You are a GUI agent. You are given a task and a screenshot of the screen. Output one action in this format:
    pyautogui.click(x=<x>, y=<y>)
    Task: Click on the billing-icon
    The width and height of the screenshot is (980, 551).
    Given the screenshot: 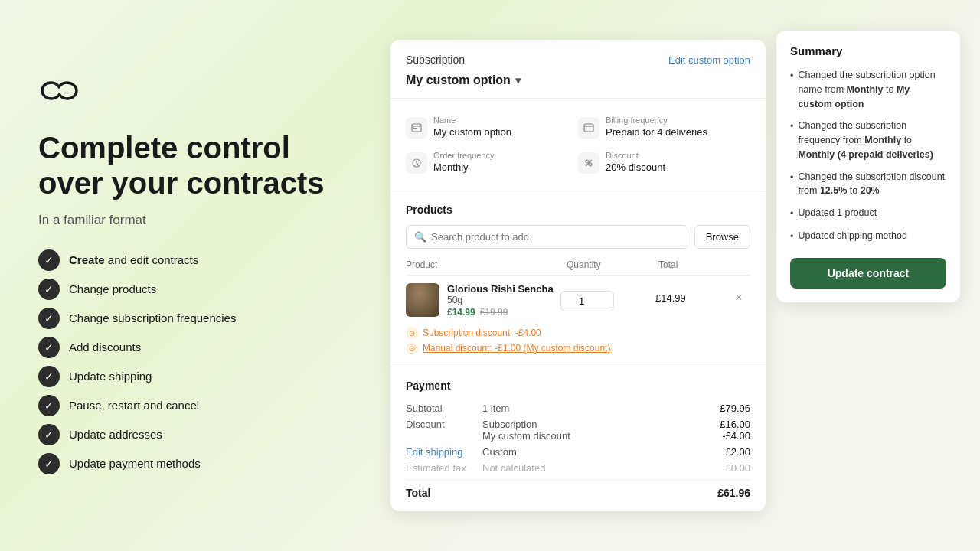 What is the action you would take?
    pyautogui.click(x=589, y=128)
    